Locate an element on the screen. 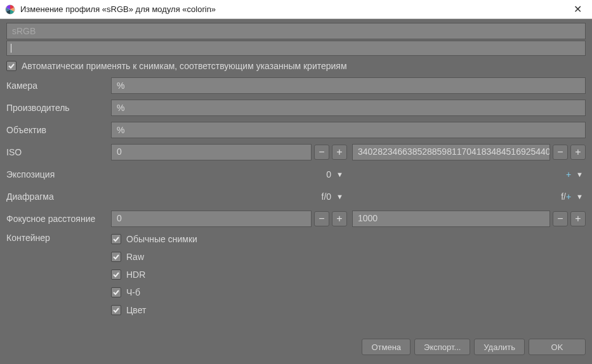 The image size is (592, 364). exposure-max-dropdown: + ▼ is located at coordinates (468, 174).